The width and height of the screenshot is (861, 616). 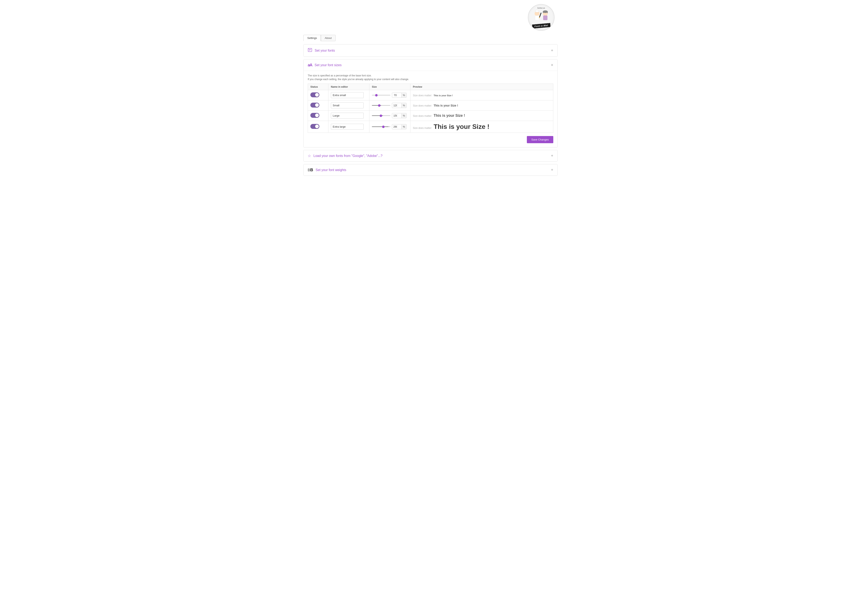 What do you see at coordinates (422, 116) in the screenshot?
I see `preview-label-lg: Size does matter:` at bounding box center [422, 116].